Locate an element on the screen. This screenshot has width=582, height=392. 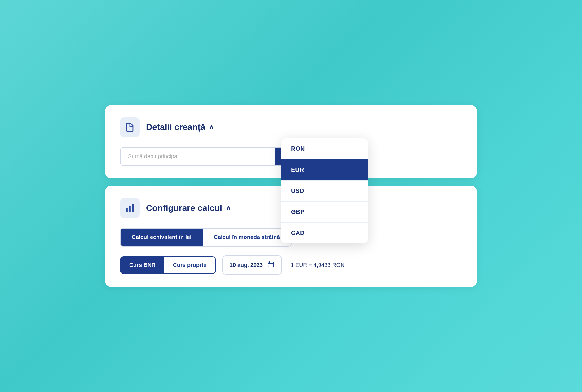
rate-row: Curs BNR Curs propriu 10 aug. 2023 1 EUR… is located at coordinates (291, 265).